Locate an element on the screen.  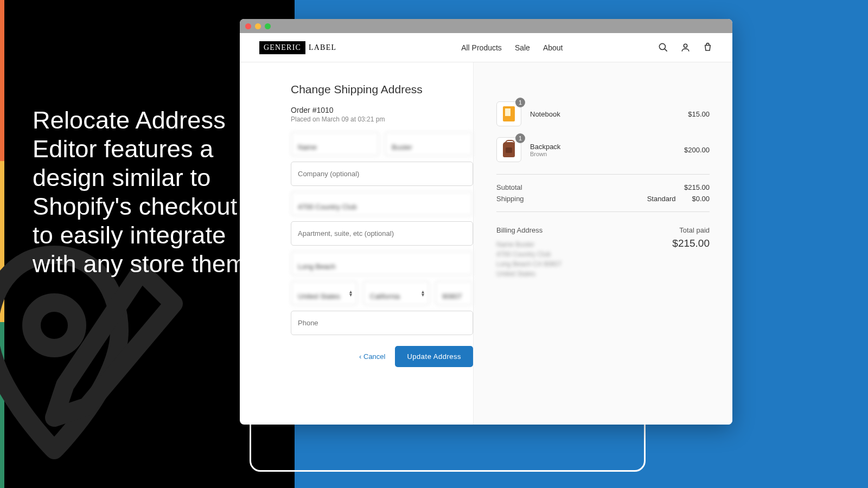
apartment-field is located at coordinates (382, 233).